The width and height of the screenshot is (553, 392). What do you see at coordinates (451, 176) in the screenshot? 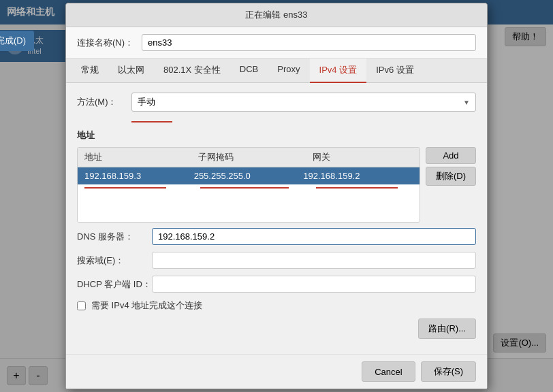
I see `delete-address-button: 删除(D)` at bounding box center [451, 176].